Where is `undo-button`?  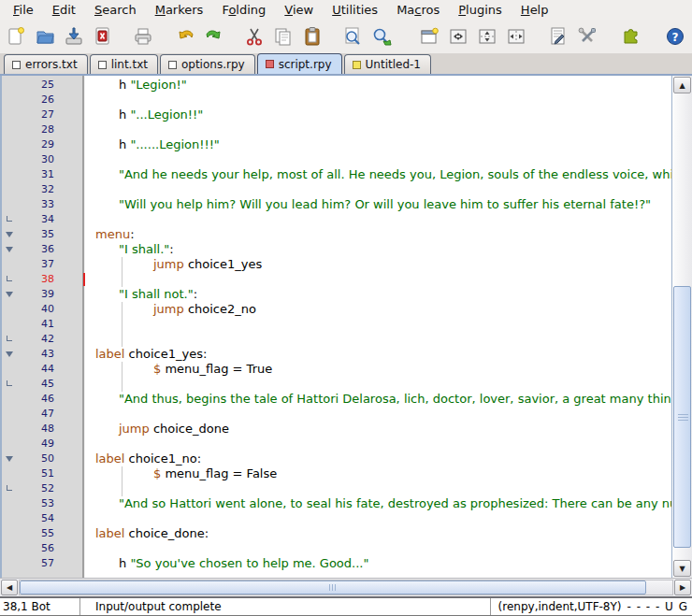
undo-button is located at coordinates (185, 36).